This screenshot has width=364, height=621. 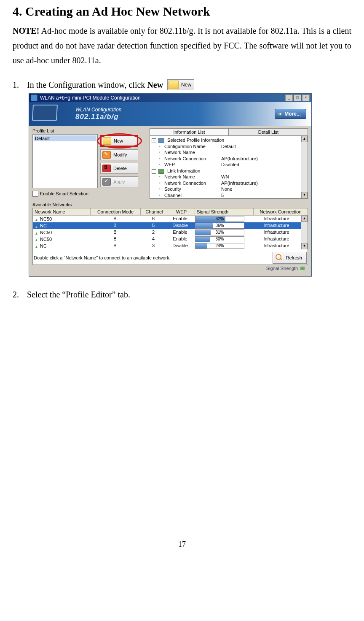 I want to click on window-title: WLAN a+b+g mini-PCI Module Configuration, so click(x=163, y=98).